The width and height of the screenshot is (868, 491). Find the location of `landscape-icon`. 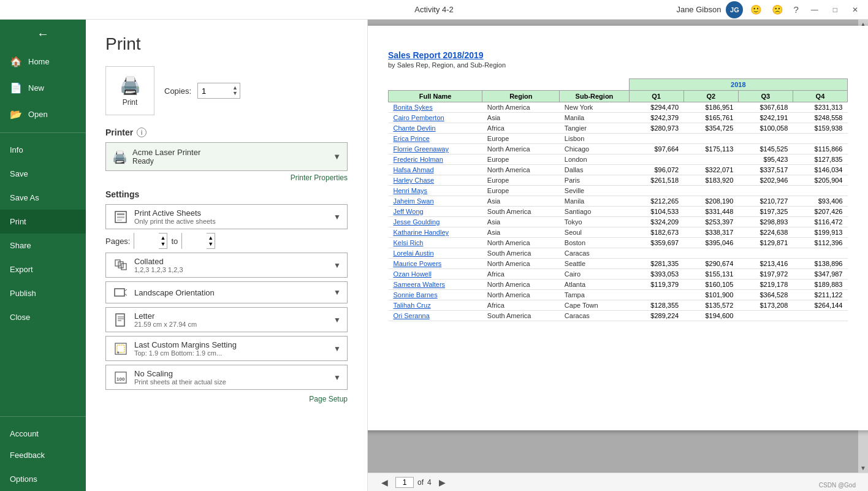

landscape-icon is located at coordinates (121, 292).